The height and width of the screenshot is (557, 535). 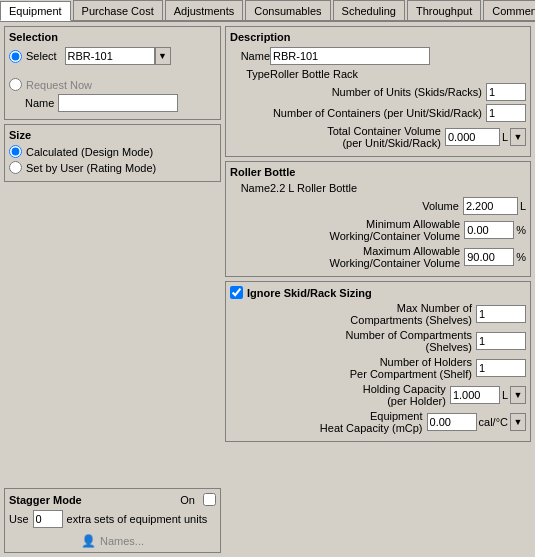 What do you see at coordinates (378, 257) in the screenshot?
I see `rb-max-row: Maximum Allowable Working/Container Volu…` at bounding box center [378, 257].